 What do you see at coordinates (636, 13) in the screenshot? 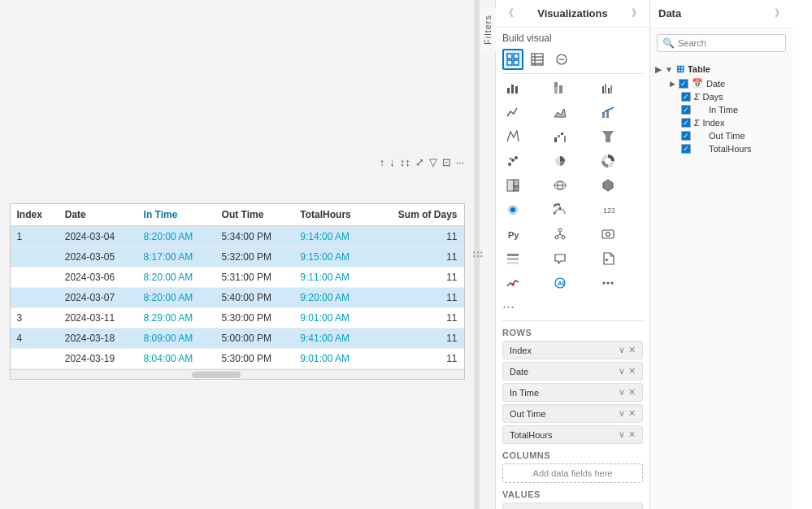
I see `viz-expand-right: 》` at bounding box center [636, 13].